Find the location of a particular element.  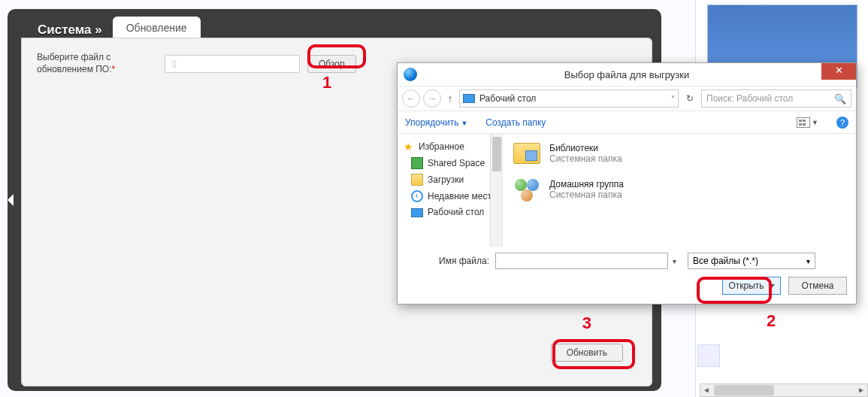

dialog-titlebar: Выбор файла для выгрузки ✕ is located at coordinates (627, 74).